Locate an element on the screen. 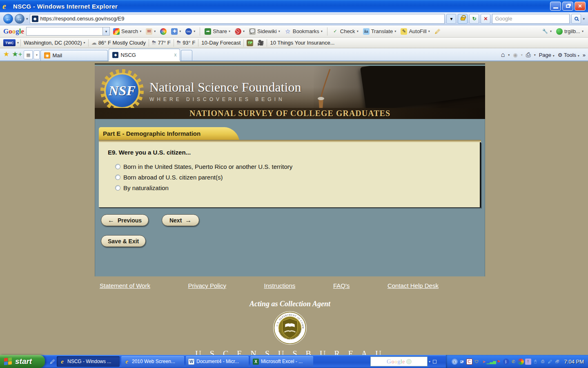 Image resolution: width=588 pixels, height=368 pixels. taskbar-button-word: W Document4 - Micr... is located at coordinates (217, 361).